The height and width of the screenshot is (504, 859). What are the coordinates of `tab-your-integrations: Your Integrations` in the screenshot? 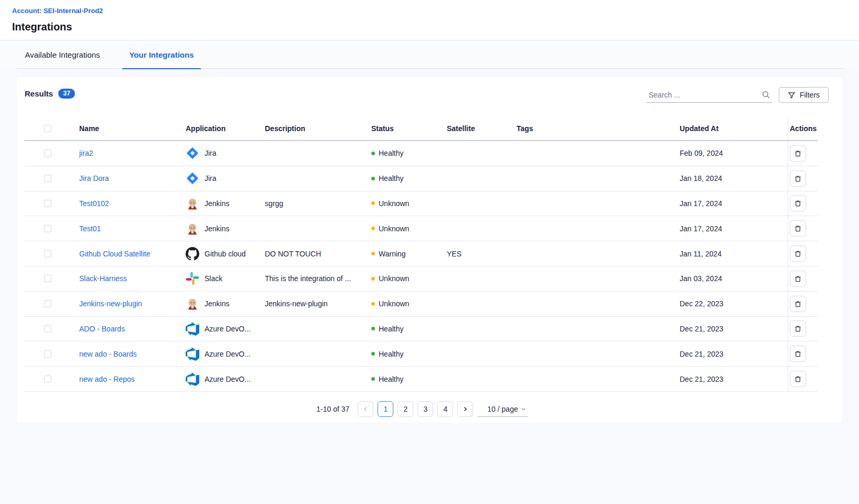 It's located at (162, 55).